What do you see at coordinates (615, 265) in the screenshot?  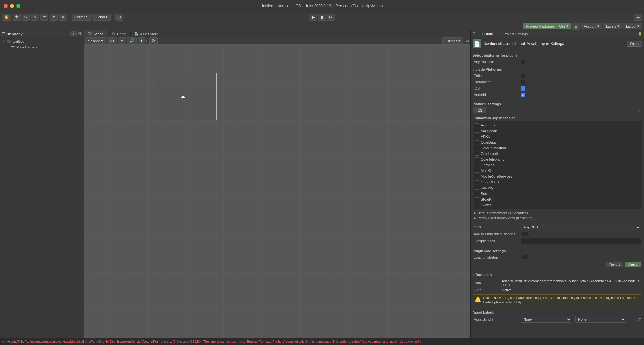 I see `revert-button: Revert` at bounding box center [615, 265].